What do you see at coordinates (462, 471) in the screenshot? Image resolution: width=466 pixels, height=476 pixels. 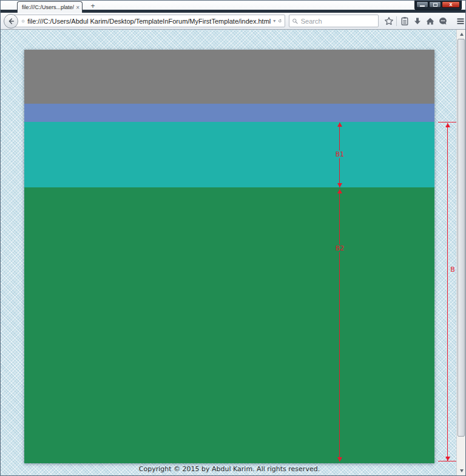 I see `scroll-down-icon` at bounding box center [462, 471].